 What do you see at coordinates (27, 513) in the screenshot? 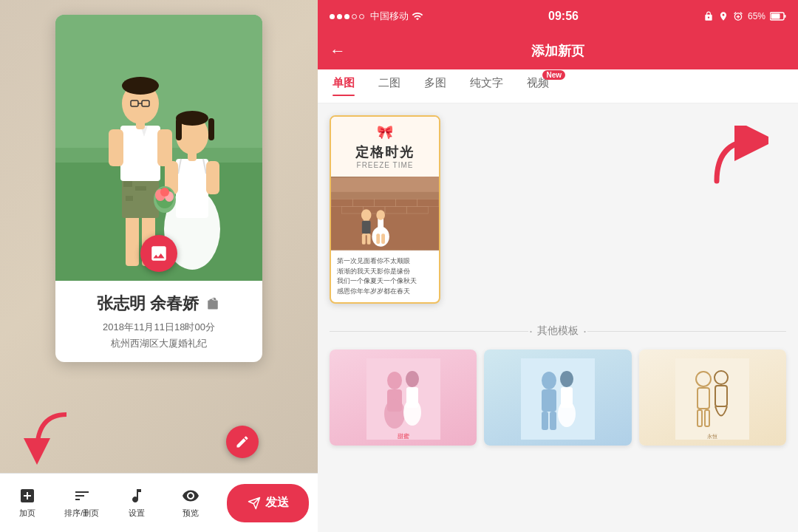
I see `add-page-label: 加页` at bounding box center [27, 513].